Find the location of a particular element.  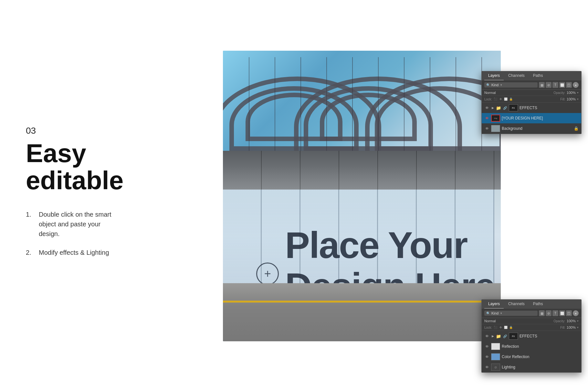

panel-2-toolbar: 🔍 Kind ▾ ▦ ⊘ T ⬜ ⚿ ● is located at coordinates (531, 313).